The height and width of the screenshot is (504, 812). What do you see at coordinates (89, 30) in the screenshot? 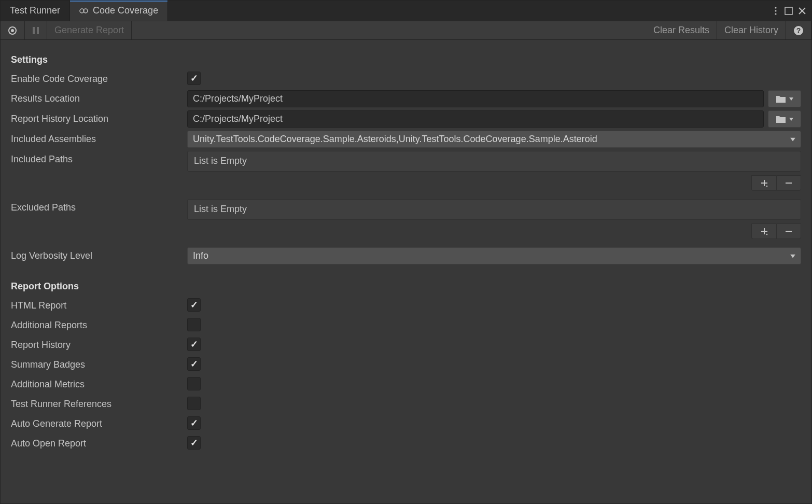
I see `generate-report-button: Generate Report` at bounding box center [89, 30].